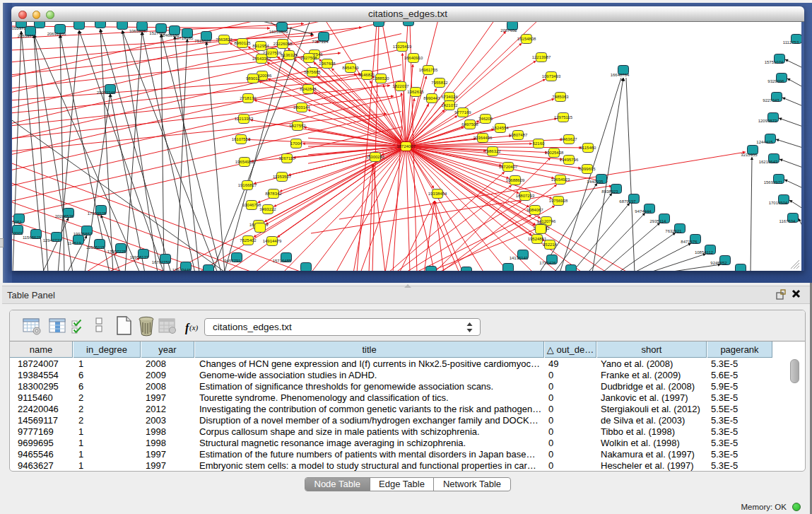  Describe the element at coordinates (203, 41) in the screenshot. I see `svg-text: 7515526` at that location.